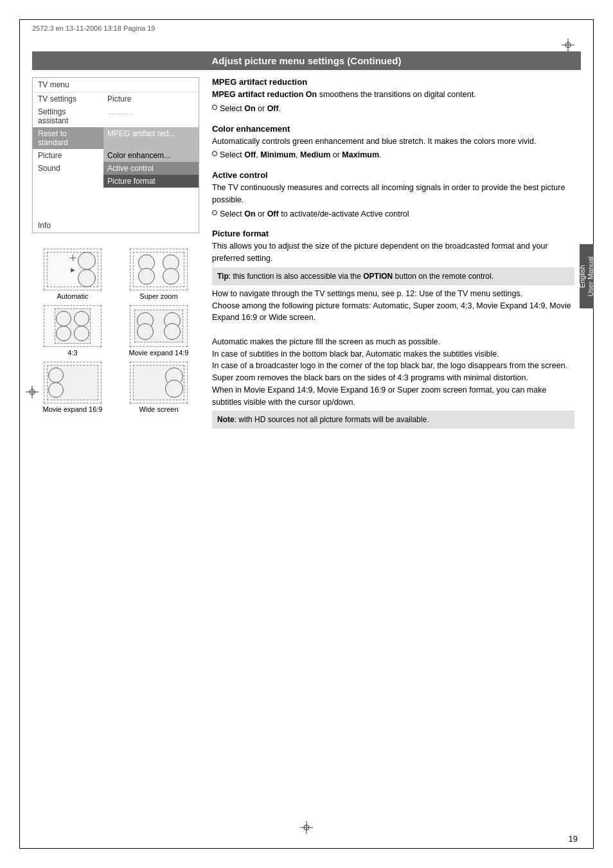 The height and width of the screenshot is (868, 613). I want to click on tv-menu-left-cell: Settings assistant, so click(68, 116).